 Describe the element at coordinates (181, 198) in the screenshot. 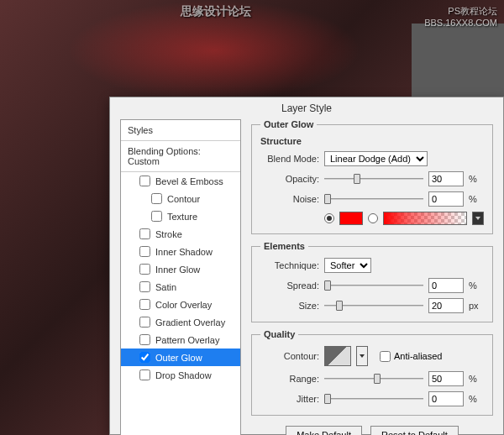

I see `style-item-contour: Contour` at that location.